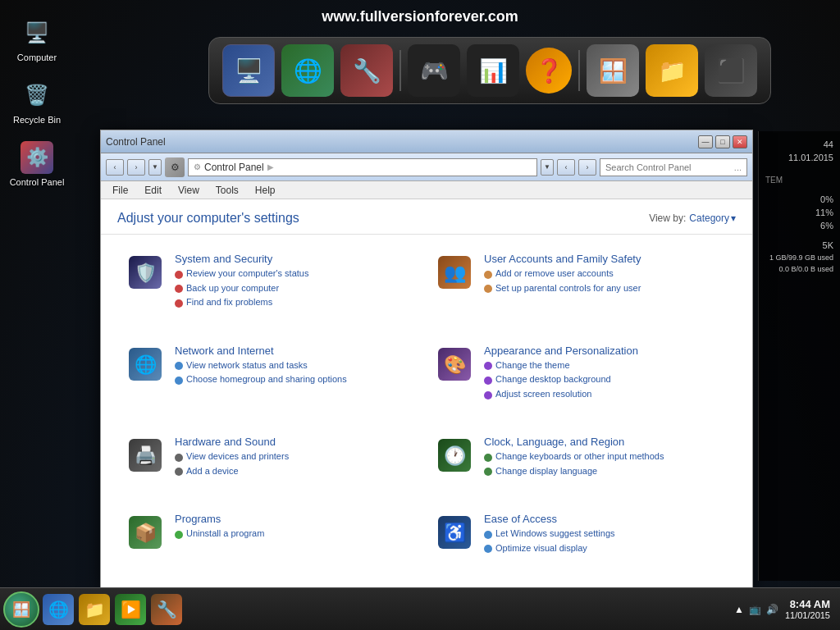  I want to click on system-security-link: Find and fix problems, so click(297, 303).